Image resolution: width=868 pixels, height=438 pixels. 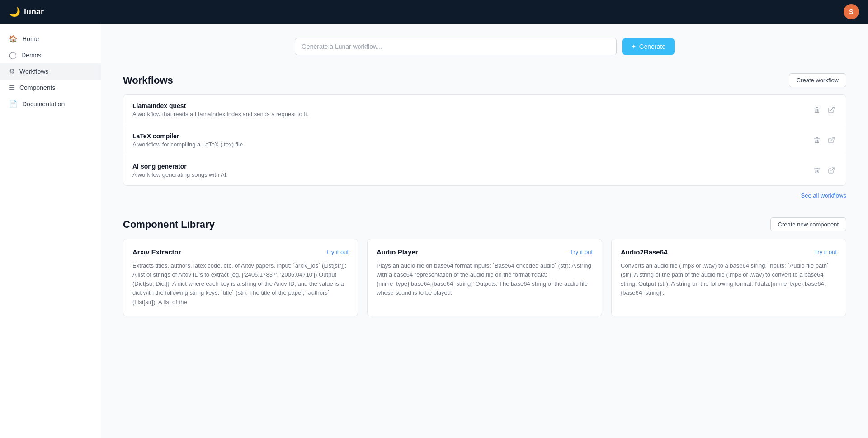 What do you see at coordinates (729, 279) in the screenshot?
I see `component-description: Converts an audio file (.mp3 or .wav) to…` at bounding box center [729, 279].